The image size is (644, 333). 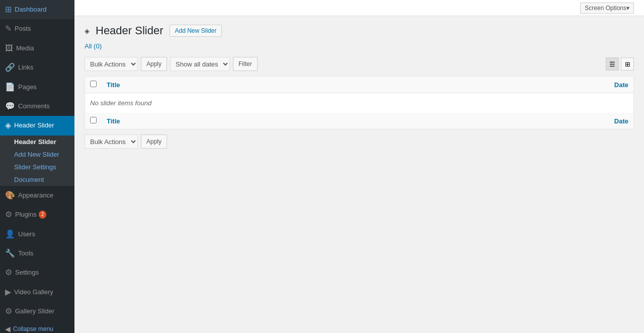 What do you see at coordinates (33, 329) in the screenshot?
I see `collapse-label: Collapse menu` at bounding box center [33, 329].